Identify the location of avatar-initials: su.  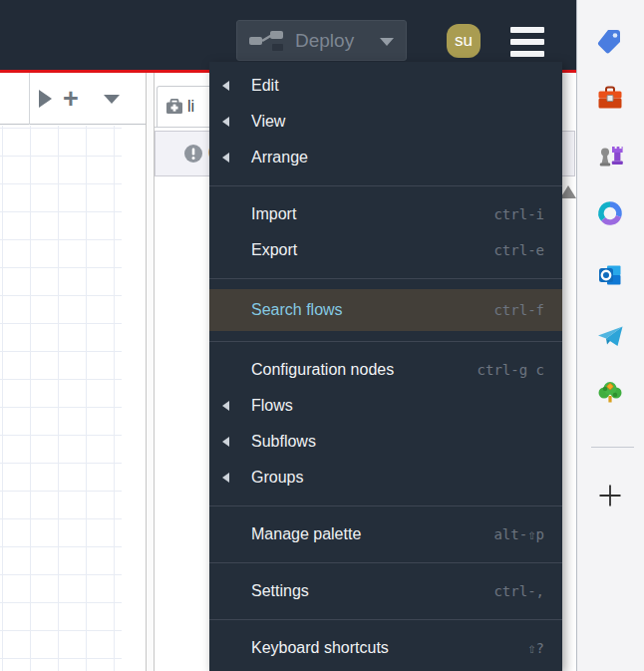
(464, 41).